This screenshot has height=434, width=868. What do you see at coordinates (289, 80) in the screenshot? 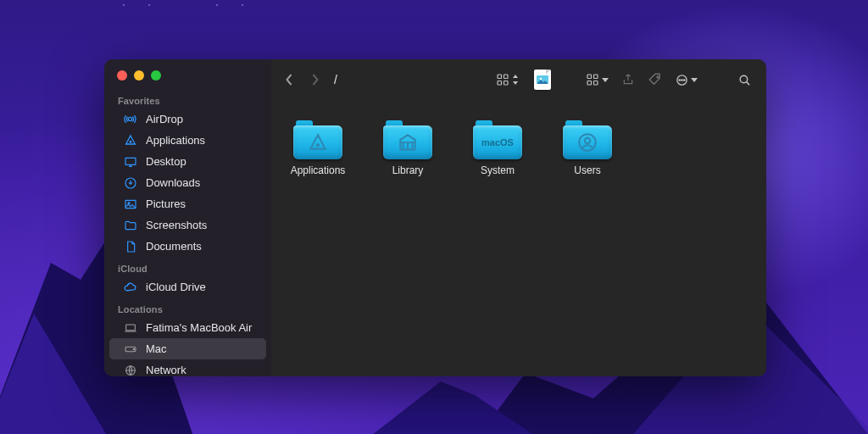
I see `back-button` at bounding box center [289, 80].